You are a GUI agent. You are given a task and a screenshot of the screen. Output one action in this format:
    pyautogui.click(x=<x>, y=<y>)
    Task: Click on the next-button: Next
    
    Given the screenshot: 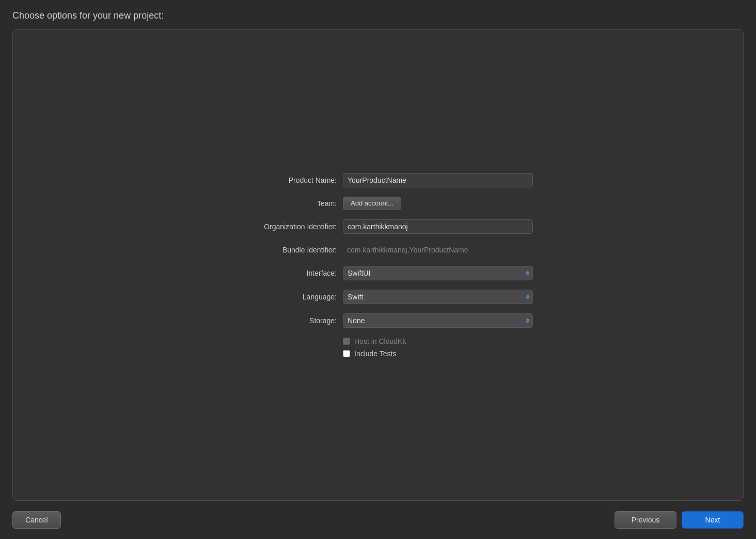 What is the action you would take?
    pyautogui.click(x=713, y=520)
    